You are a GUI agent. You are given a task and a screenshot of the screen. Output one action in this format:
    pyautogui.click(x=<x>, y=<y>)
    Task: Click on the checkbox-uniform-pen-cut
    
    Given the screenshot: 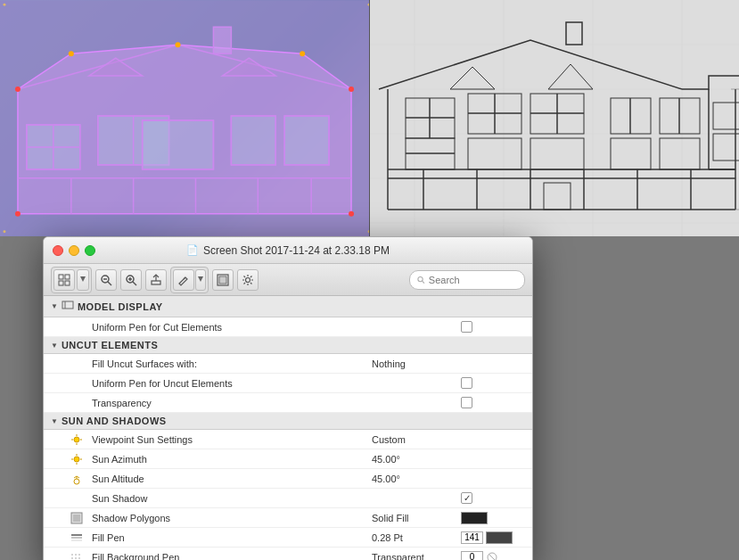 What is the action you would take?
    pyautogui.click(x=467, y=326)
    